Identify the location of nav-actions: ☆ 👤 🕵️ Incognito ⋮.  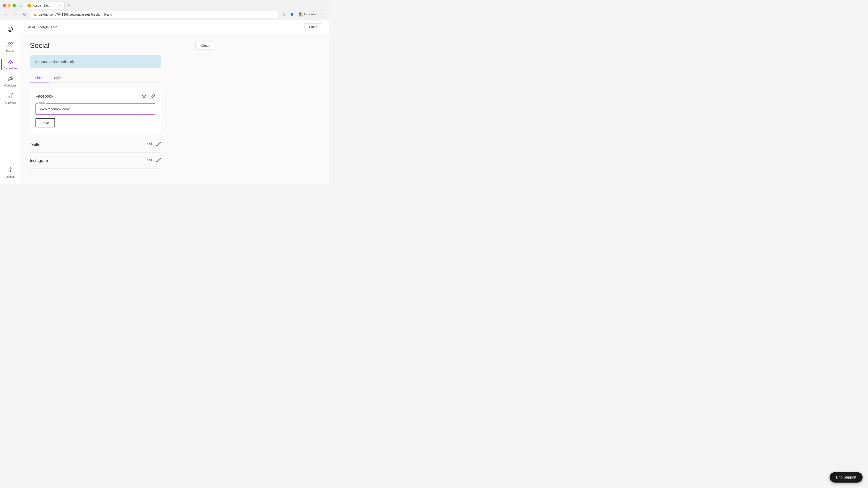
(303, 14).